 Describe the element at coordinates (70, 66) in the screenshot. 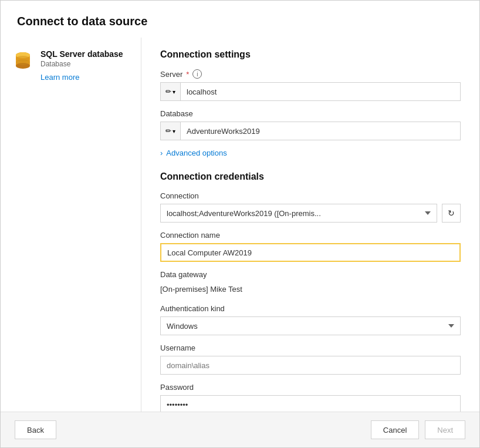

I see `data-source-item: SQL Server database Database Learn more` at that location.